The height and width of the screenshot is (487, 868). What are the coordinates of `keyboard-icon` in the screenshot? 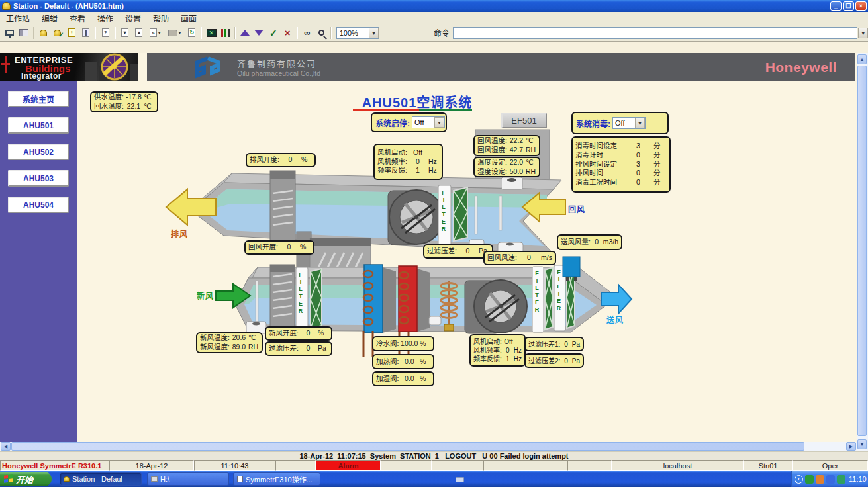 It's located at (459, 480).